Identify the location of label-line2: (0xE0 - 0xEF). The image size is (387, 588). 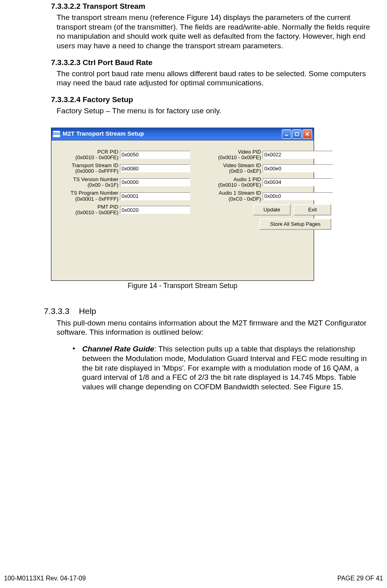
(245, 171).